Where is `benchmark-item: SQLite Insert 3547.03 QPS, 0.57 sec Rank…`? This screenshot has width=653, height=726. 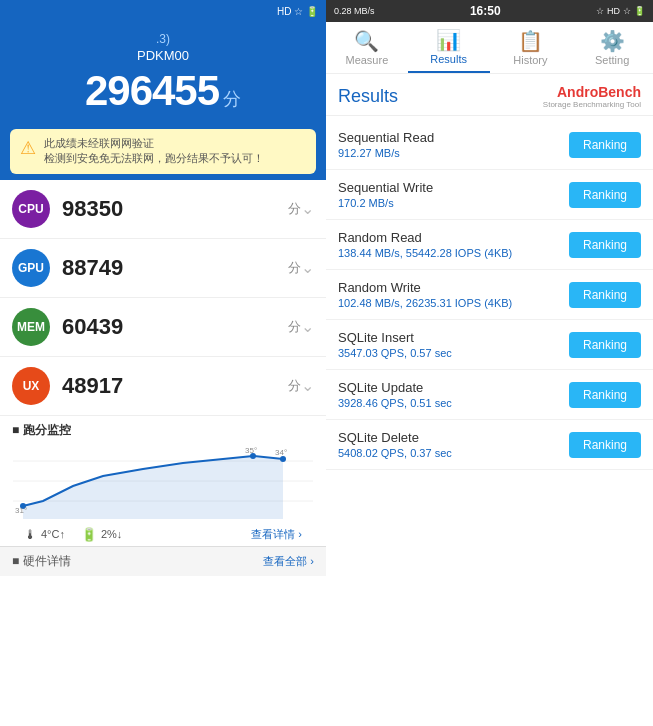
benchmark-item: SQLite Insert 3547.03 QPS, 0.57 sec Rank… is located at coordinates (490, 345).